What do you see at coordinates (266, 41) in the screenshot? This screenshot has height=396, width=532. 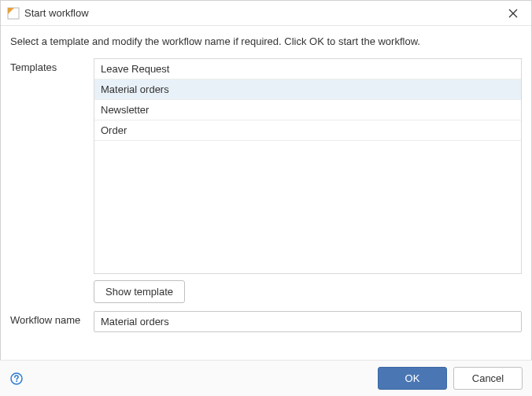 I see `instruction-text: Select a template and modify the workflo…` at bounding box center [266, 41].